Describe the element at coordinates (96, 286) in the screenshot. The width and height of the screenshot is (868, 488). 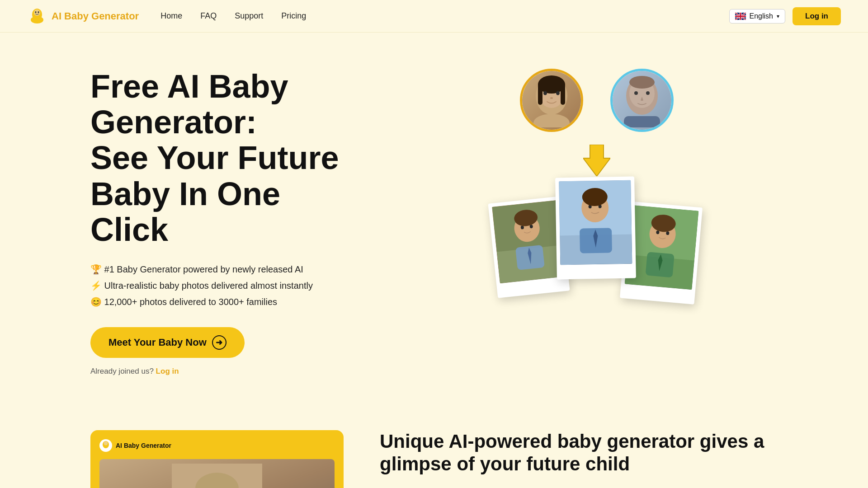
I see `lightning-icon: ⚡` at that location.